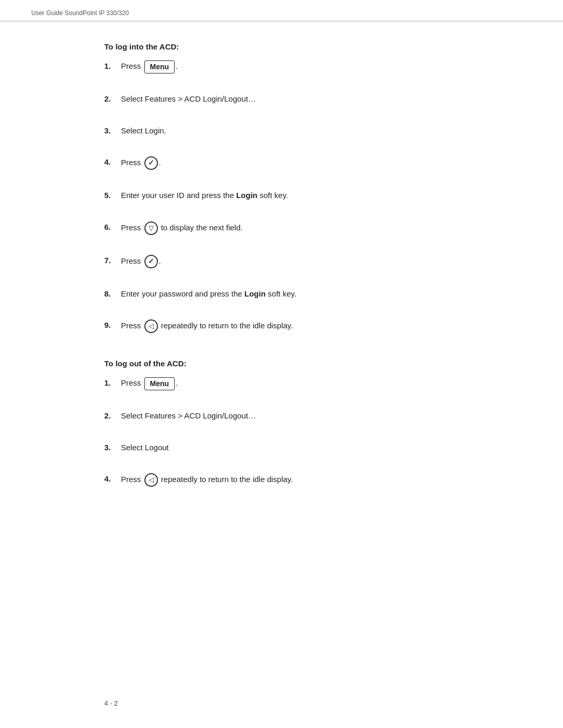  Describe the element at coordinates (113, 416) in the screenshot. I see `logout-step-2-num: 2.` at that location.